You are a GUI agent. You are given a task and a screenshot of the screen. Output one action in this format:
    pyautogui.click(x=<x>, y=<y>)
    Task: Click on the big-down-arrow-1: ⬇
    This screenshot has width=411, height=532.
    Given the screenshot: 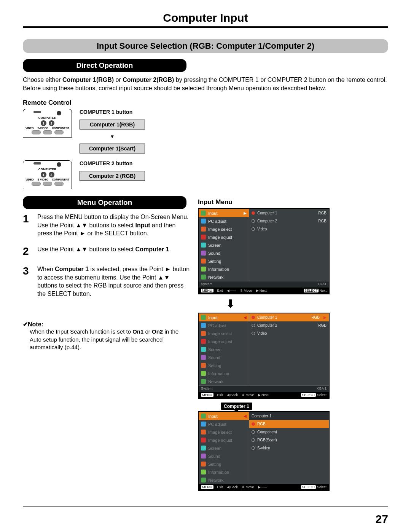 What is the action you would take?
    pyautogui.click(x=230, y=304)
    